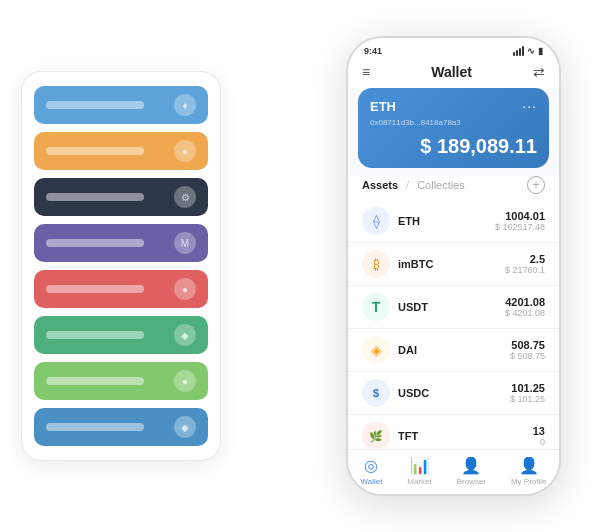  Describe the element at coordinates (454, 308) in the screenshot. I see `table-row: T USDT 4201.08 $ 4201.08` at that location.